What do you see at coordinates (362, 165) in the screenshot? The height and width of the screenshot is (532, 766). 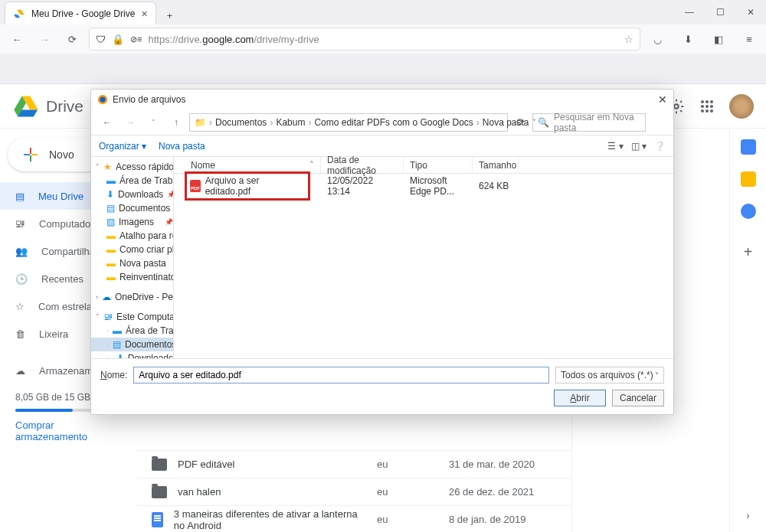 I see `col-date: Data de modificação` at bounding box center [362, 165].